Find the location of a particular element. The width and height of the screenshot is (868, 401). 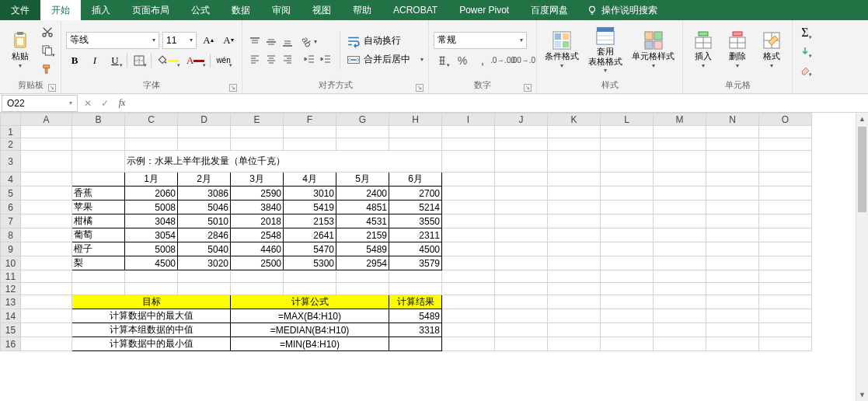

column-header: I is located at coordinates (469, 120).